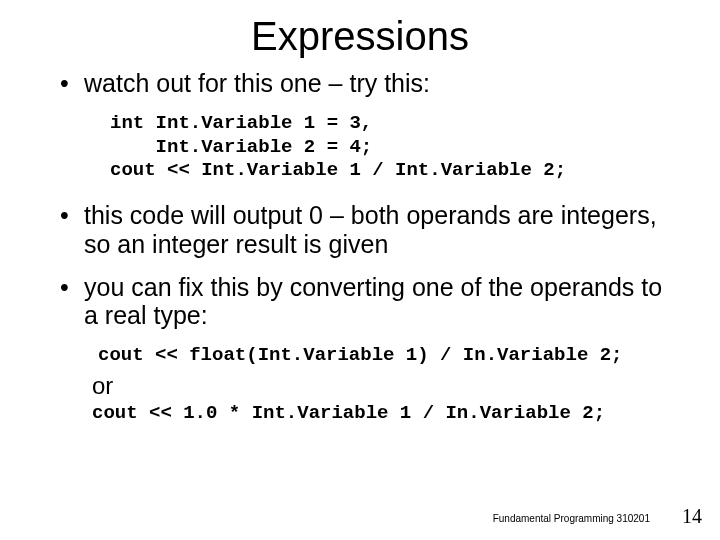  What do you see at coordinates (360, 36) in the screenshot?
I see `slide-title: Expressions` at bounding box center [360, 36].